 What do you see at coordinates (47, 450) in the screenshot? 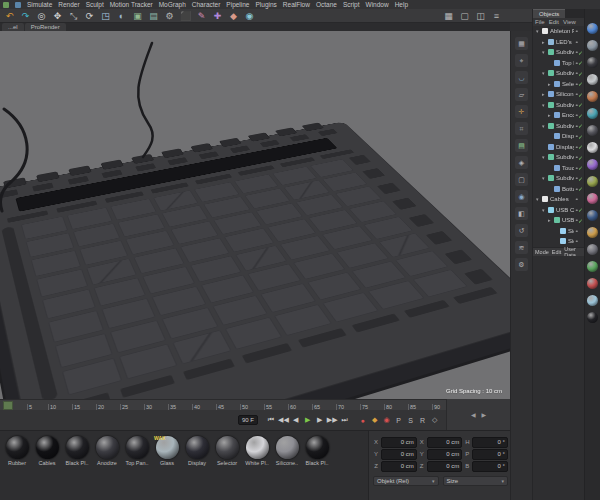
I see `material-item: Cables` at bounding box center [47, 450].